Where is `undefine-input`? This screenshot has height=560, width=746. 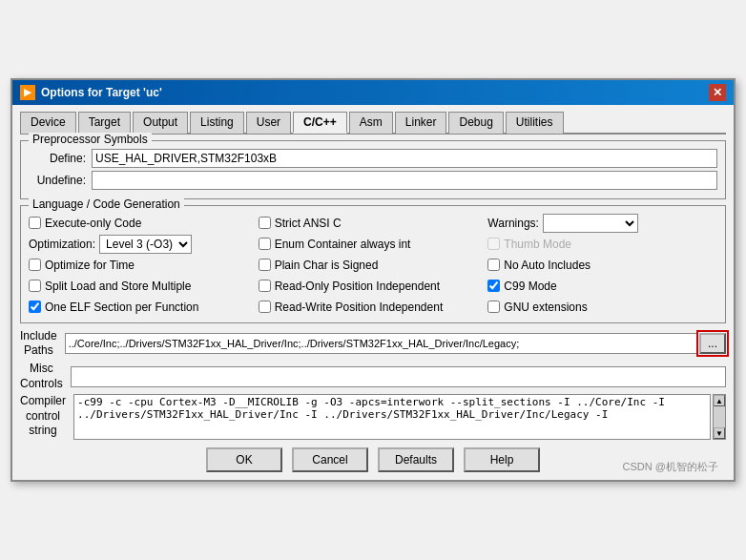
undefine-input is located at coordinates (404, 180).